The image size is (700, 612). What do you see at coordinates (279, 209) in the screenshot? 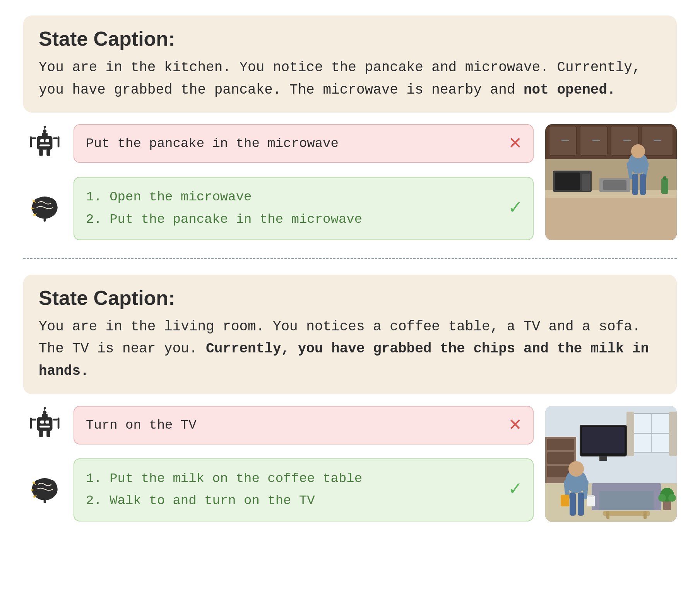
I see `correct-action-row-1: Open the microwave Put the pancake in th…` at bounding box center [279, 209].